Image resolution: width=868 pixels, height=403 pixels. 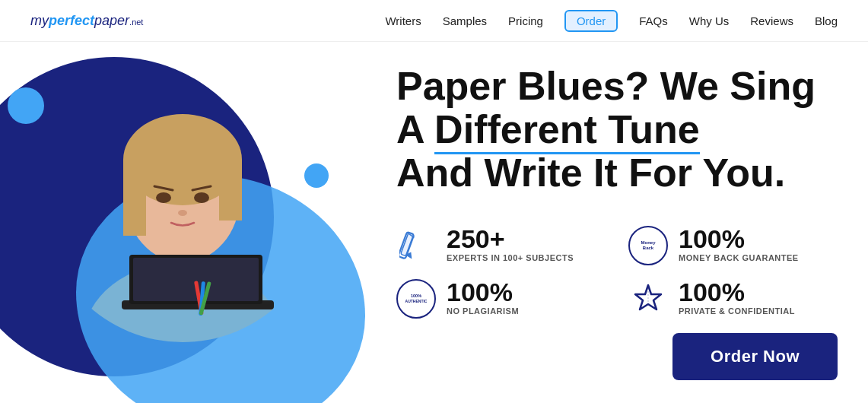 What do you see at coordinates (416, 246) in the screenshot?
I see `pencil-icon` at bounding box center [416, 246].